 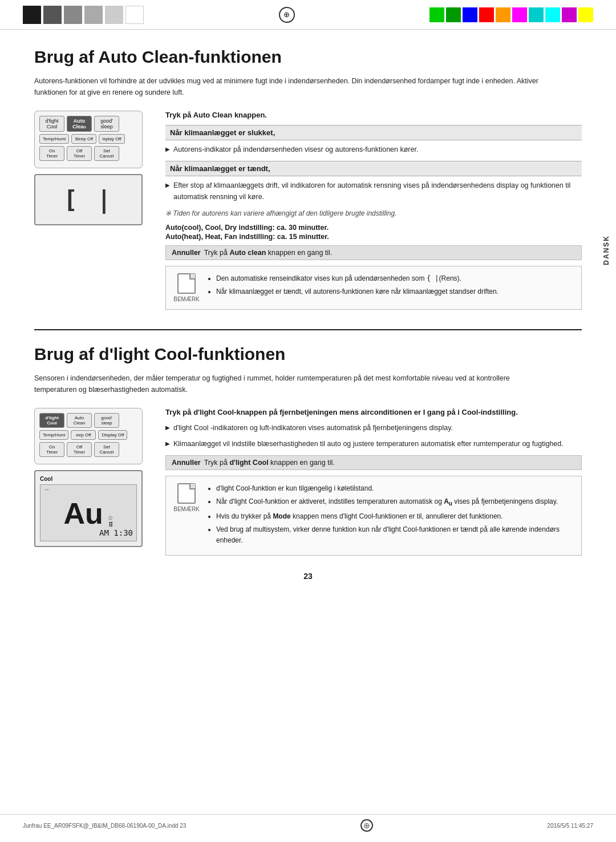 I want to click on color-green1, so click(x=437, y=15).